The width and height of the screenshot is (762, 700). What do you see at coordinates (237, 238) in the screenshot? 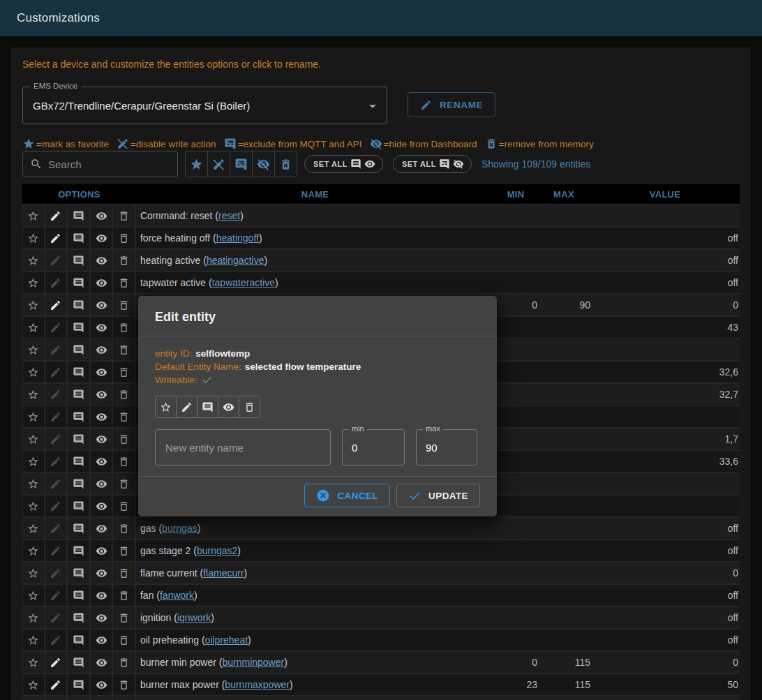
I see `entity-id-link: heatingoff` at bounding box center [237, 238].